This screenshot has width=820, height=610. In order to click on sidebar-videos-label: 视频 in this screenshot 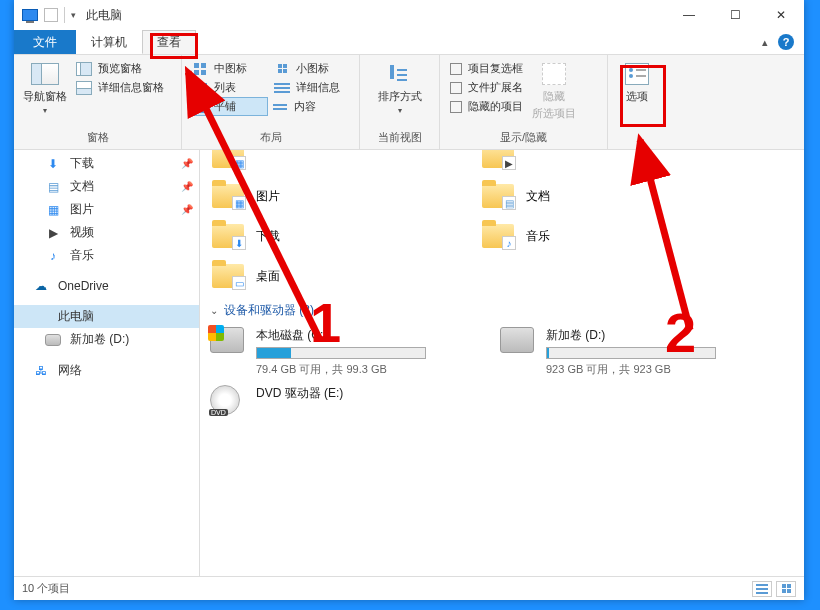, I will do `click(82, 232)`.